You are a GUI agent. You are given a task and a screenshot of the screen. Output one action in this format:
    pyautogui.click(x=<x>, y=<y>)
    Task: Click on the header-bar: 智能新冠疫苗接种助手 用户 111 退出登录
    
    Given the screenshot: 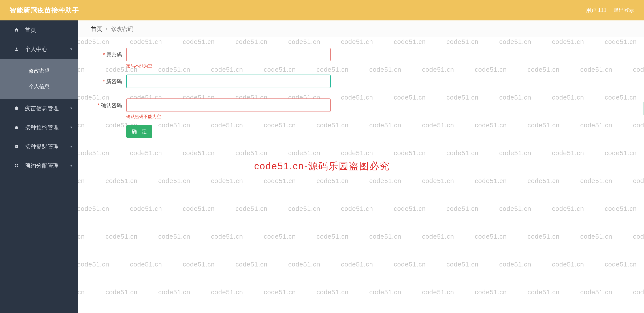 What is the action you would take?
    pyautogui.click(x=322, y=10)
    